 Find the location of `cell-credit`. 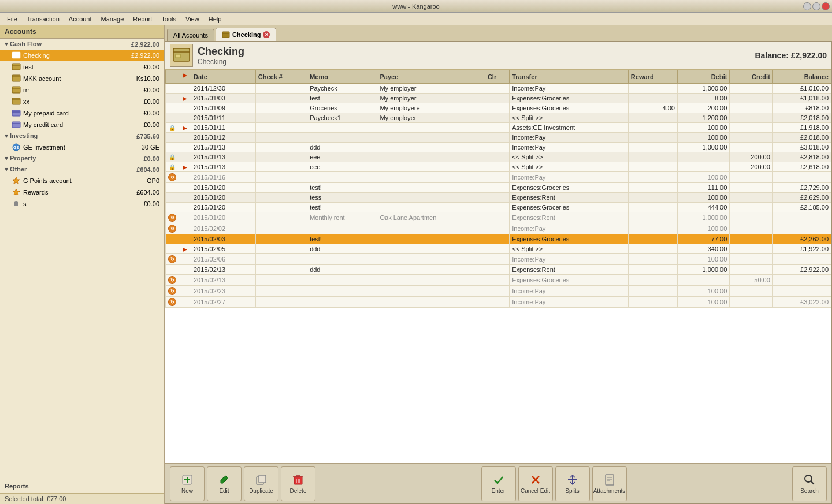

cell-credit is located at coordinates (751, 197).